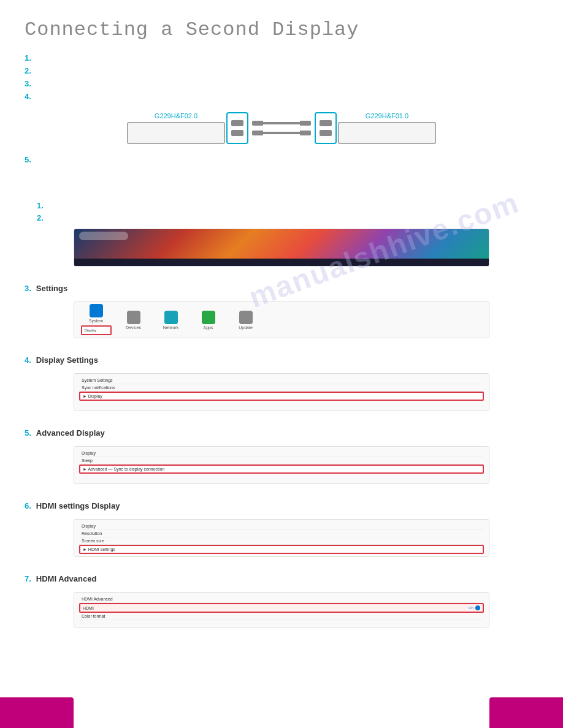  Describe the element at coordinates (282, 128) in the screenshot. I see `cable-area` at that location.